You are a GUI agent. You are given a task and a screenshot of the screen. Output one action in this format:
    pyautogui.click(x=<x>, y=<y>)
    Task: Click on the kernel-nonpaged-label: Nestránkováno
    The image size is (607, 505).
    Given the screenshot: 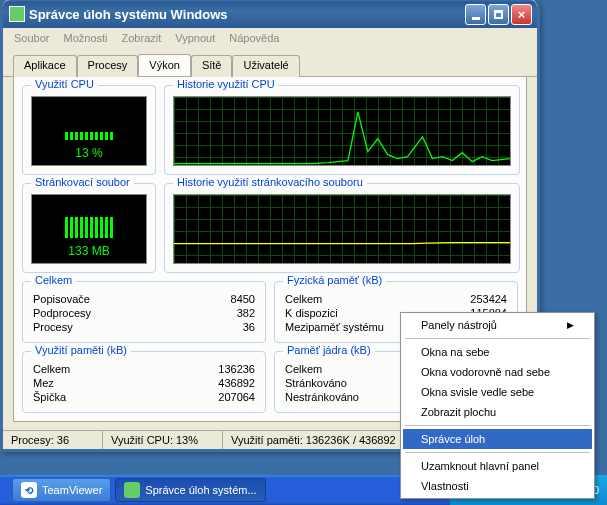 What is the action you would take?
    pyautogui.click(x=322, y=397)
    